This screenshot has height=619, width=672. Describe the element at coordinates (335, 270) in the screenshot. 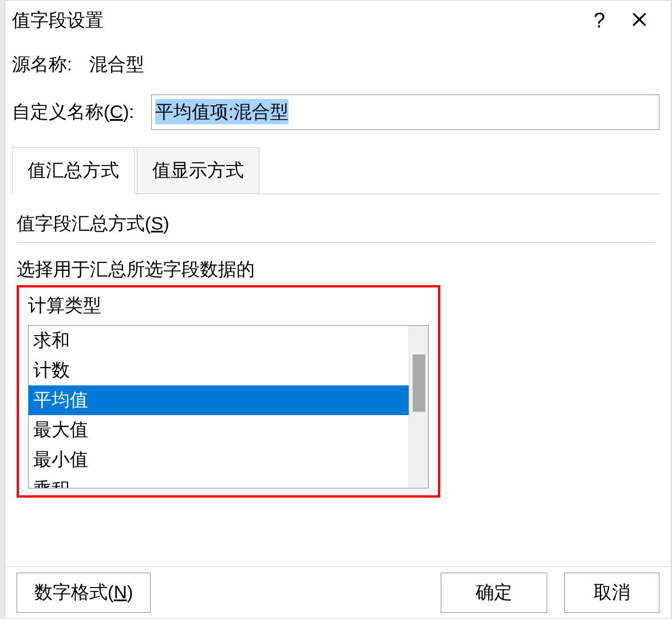

I see `summary-description: 选择用于汇总所选字段数据的` at that location.